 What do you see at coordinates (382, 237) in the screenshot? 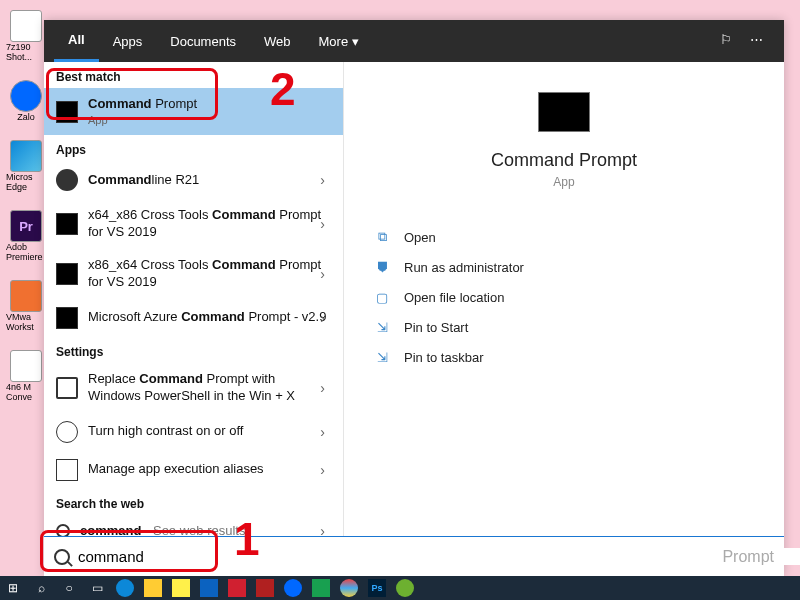
I see `open-icon: ⧉` at bounding box center [382, 237].